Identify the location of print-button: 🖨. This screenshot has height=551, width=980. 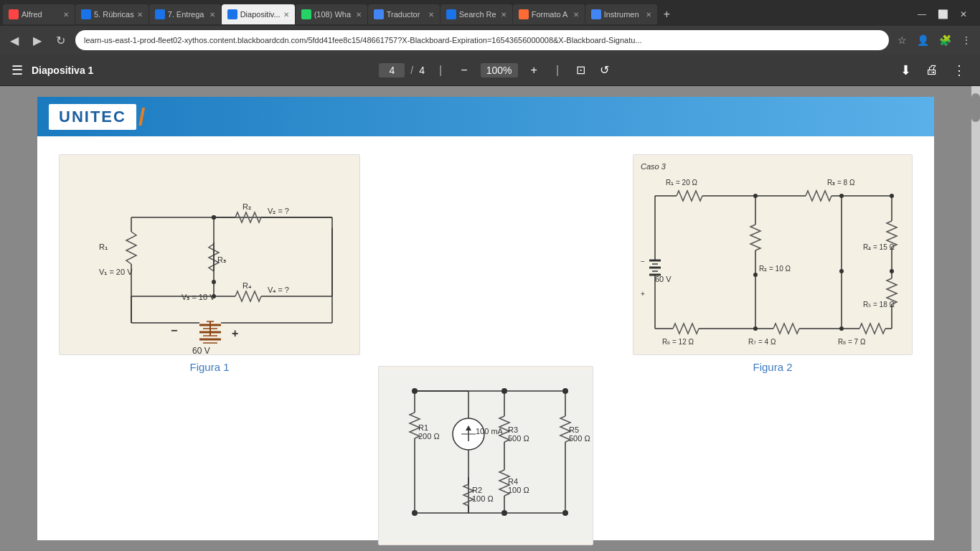
(932, 70).